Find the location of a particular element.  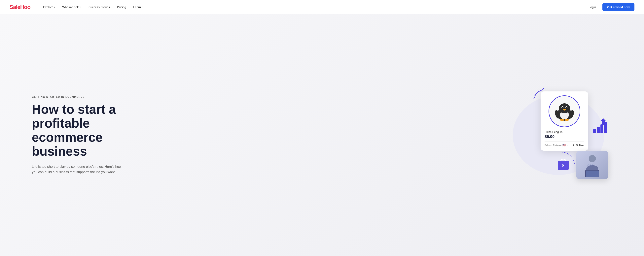

flag-icon: 🇺🇸 is located at coordinates (564, 145).